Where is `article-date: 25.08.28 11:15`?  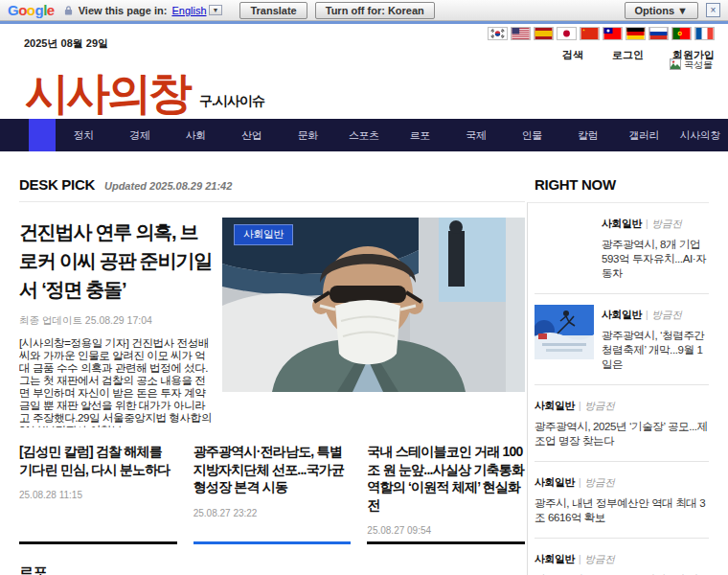
article-date: 25.08.28 11:15 is located at coordinates (98, 494).